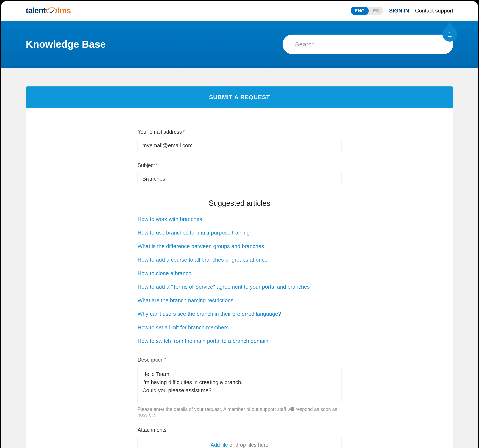  Describe the element at coordinates (202, 260) in the screenshot. I see `suggested-link: How to add a course to all branches or g…` at that location.